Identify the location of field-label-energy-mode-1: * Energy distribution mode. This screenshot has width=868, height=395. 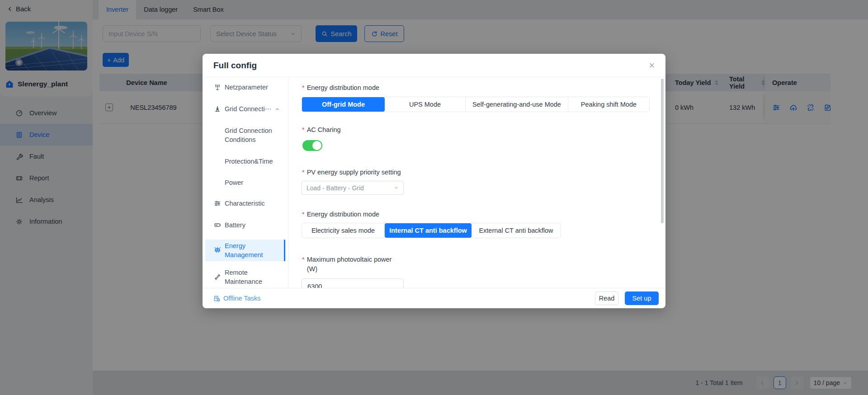
(341, 88).